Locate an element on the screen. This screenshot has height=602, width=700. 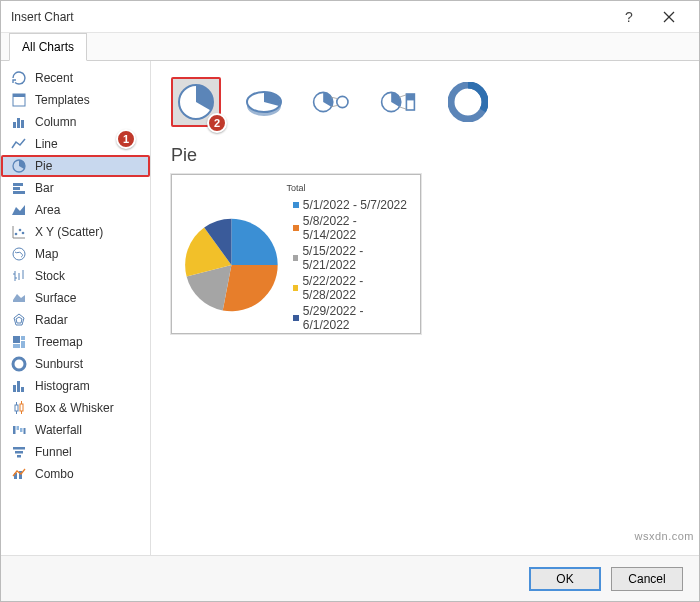
sidebar-item-surface: Surface is located at coordinates (76, 298).